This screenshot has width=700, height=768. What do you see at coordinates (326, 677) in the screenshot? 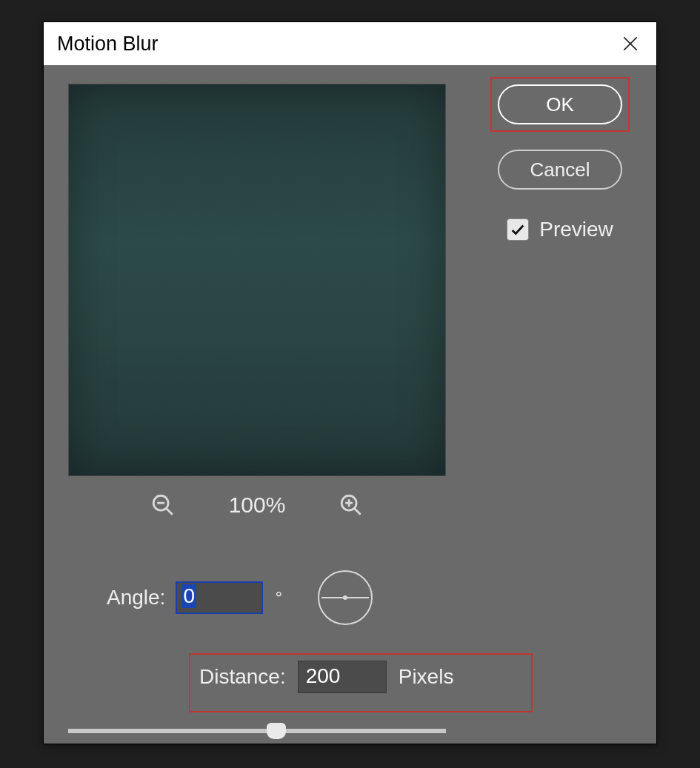
I see `distance-row: Distance: 200 Pixels` at bounding box center [326, 677].